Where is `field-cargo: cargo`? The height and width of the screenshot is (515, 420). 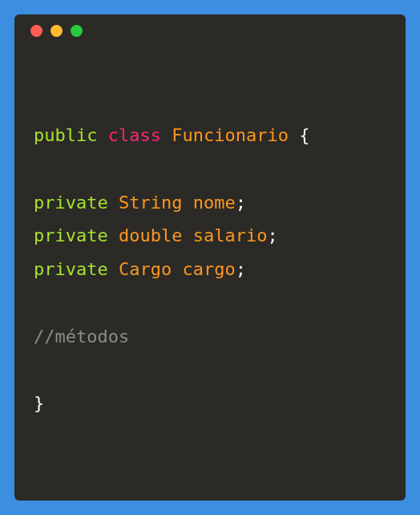 field-cargo: cargo is located at coordinates (208, 270).